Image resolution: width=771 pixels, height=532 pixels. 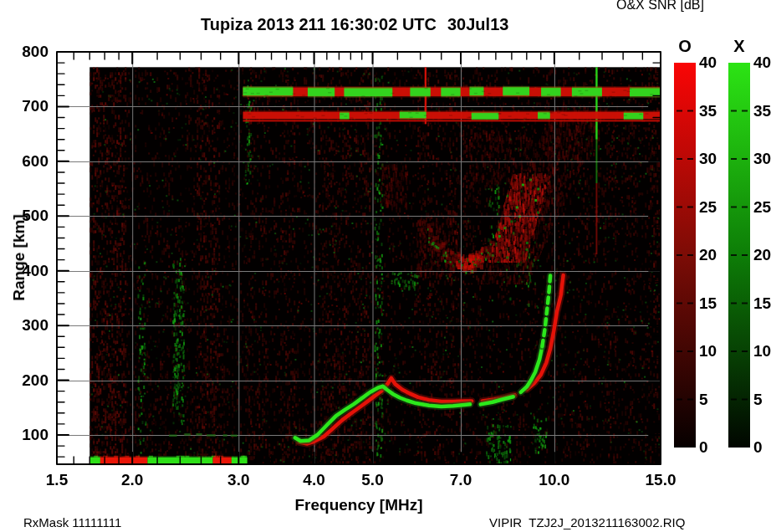 I want to click on o-colorbar-tick-label: 0, so click(x=713, y=448).